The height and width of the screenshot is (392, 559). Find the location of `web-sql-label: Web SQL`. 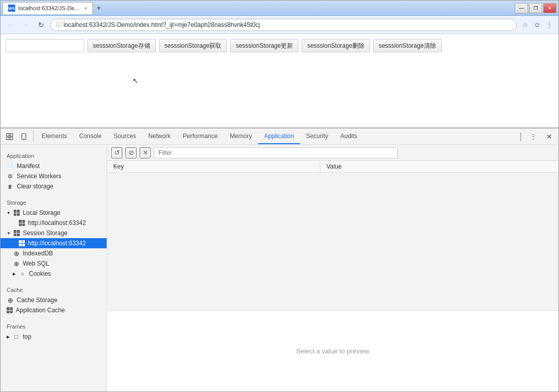

web-sql-label: Web SQL is located at coordinates (36, 264).